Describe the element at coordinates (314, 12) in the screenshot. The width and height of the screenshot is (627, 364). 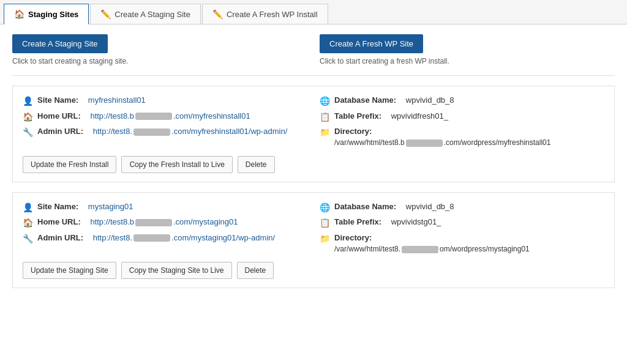
I see `tab-bar: 🏠 Staging Sites ✏️ Create A Staging Site…` at that location.